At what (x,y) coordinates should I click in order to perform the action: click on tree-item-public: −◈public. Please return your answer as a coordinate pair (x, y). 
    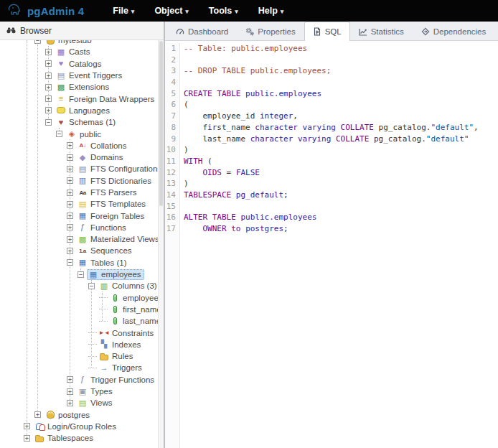
    Looking at the image, I should click on (82, 134).